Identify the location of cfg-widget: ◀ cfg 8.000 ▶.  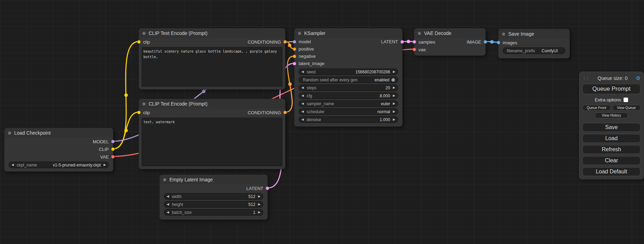
(349, 96).